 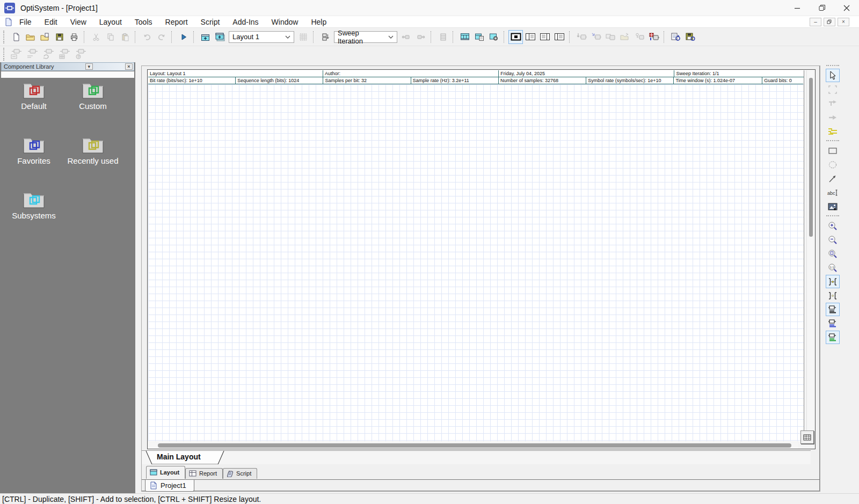 I want to click on mdi-minimize-button: –, so click(x=816, y=22).